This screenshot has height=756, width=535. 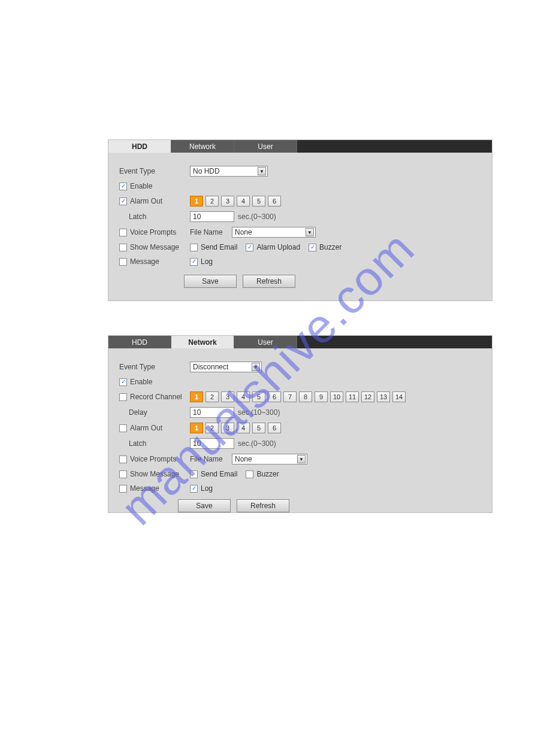 What do you see at coordinates (123, 201) in the screenshot?
I see `alarm-out-checkbox: ✓` at bounding box center [123, 201].